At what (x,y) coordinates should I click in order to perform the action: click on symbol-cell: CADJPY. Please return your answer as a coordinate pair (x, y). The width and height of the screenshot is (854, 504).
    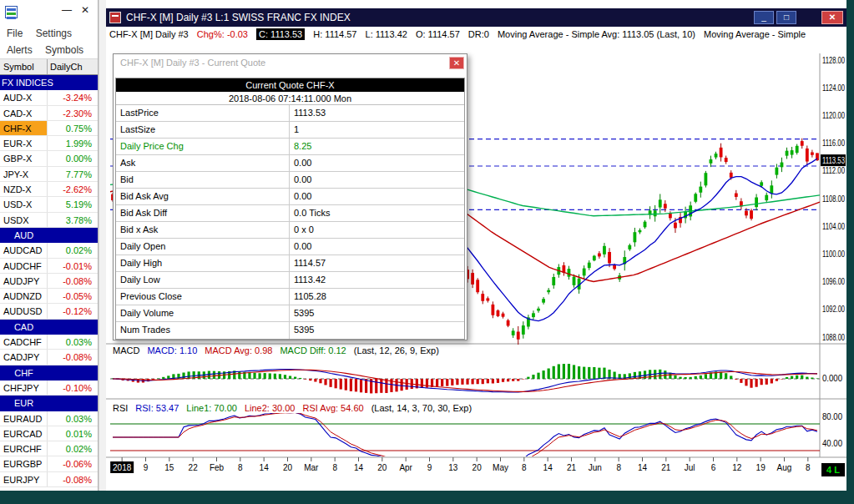
    Looking at the image, I should click on (23, 357).